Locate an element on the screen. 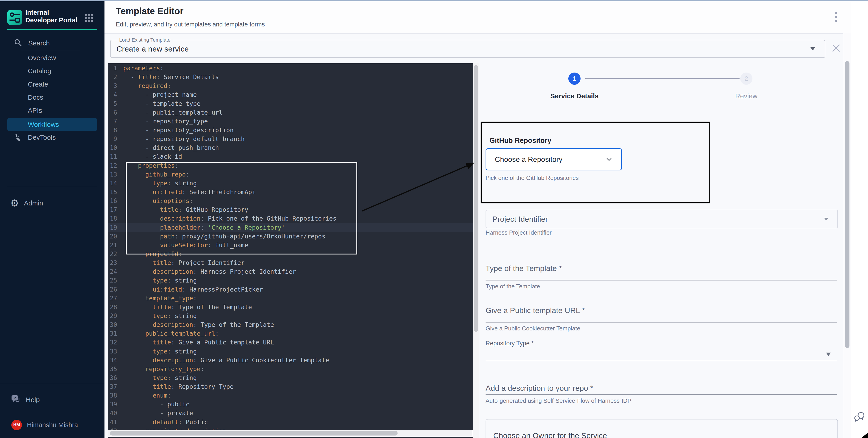 This screenshot has width=868, height=438. line-number: 9 is located at coordinates (113, 139).